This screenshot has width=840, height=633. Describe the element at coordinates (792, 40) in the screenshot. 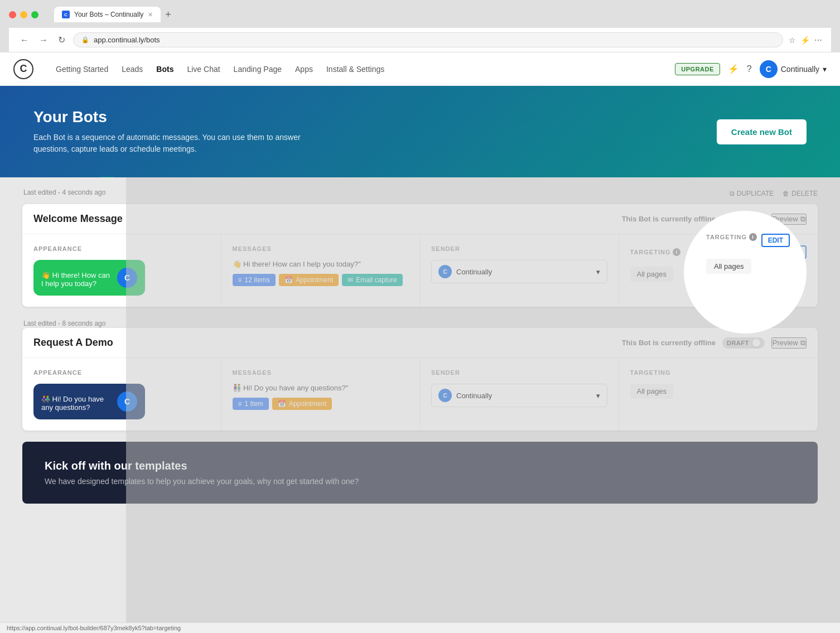

I see `bookmark-button: ☆` at that location.